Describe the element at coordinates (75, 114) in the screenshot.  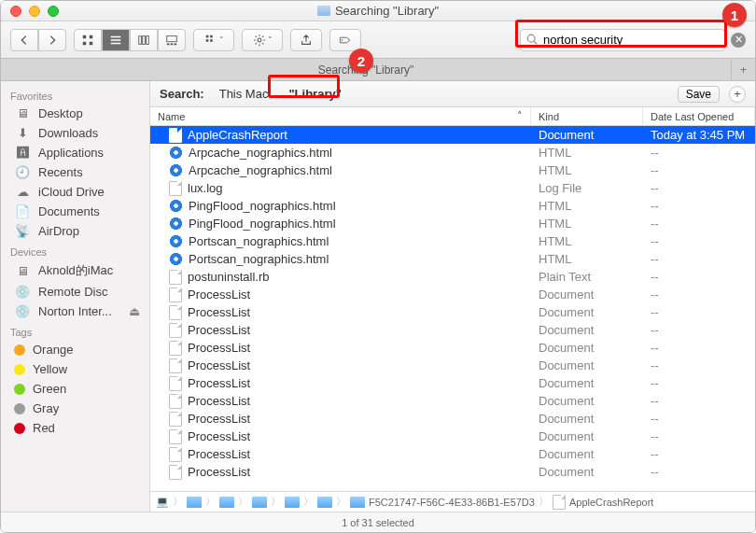
I see `sidebar-item: 🖥Desktop` at that location.